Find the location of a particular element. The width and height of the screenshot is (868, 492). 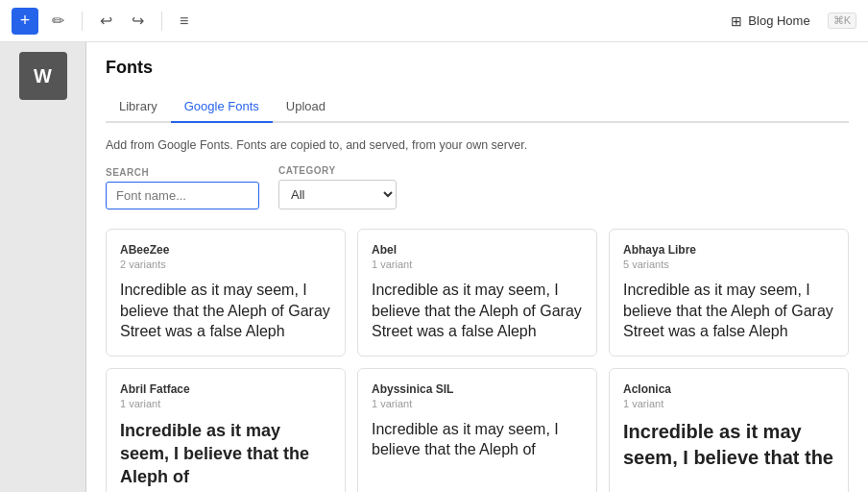

font-variants: 2 variants is located at coordinates (226, 264).